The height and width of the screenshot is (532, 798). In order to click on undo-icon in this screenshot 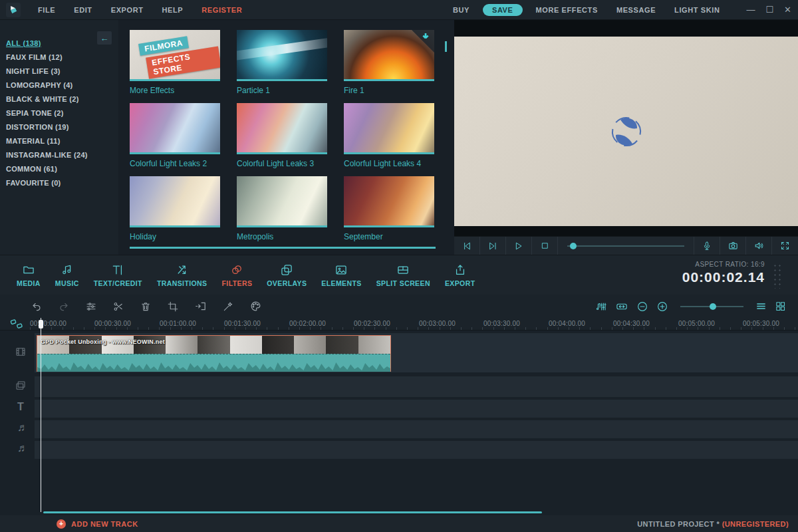, I will do `click(37, 307)`.